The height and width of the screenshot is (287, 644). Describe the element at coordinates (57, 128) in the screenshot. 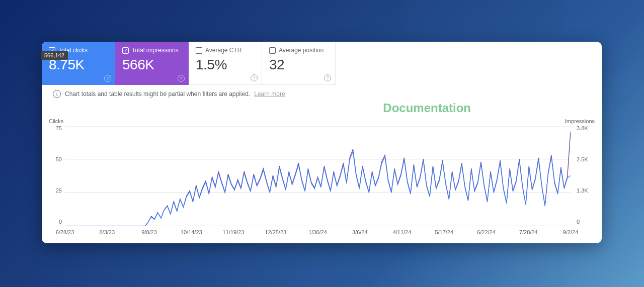

I see `y-left-tick: 75` at that location.